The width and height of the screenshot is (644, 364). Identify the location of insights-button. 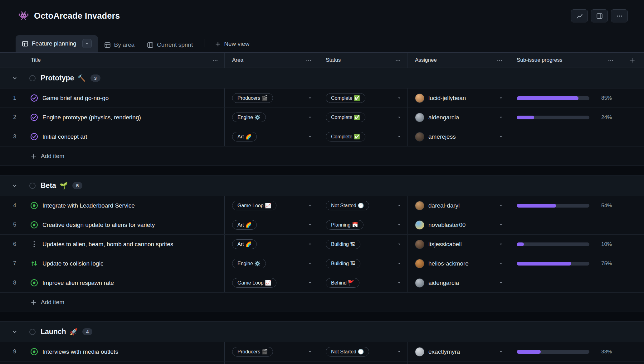
(579, 16).